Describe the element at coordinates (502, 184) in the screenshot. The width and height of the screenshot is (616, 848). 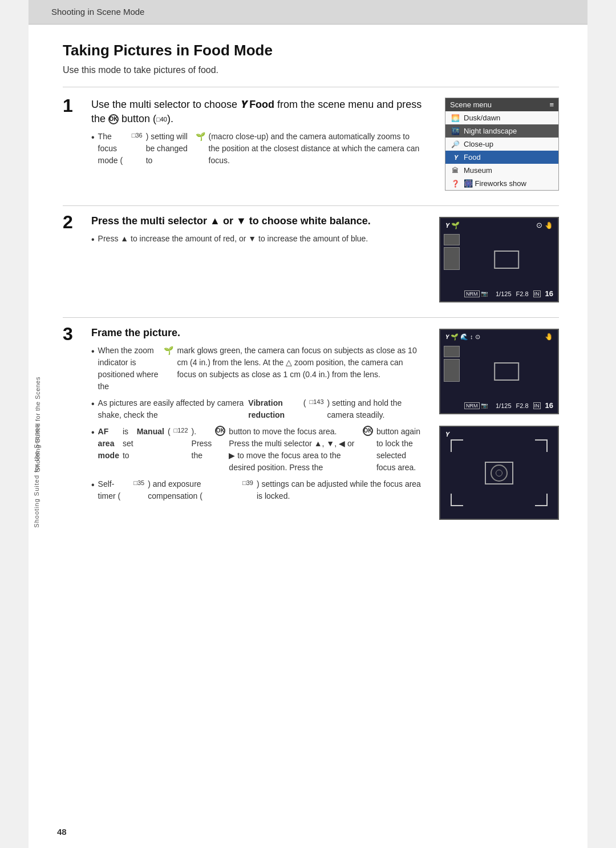
I see `scene-menu-item-fireworks: ❓ 🎆 Fireworks show` at that location.